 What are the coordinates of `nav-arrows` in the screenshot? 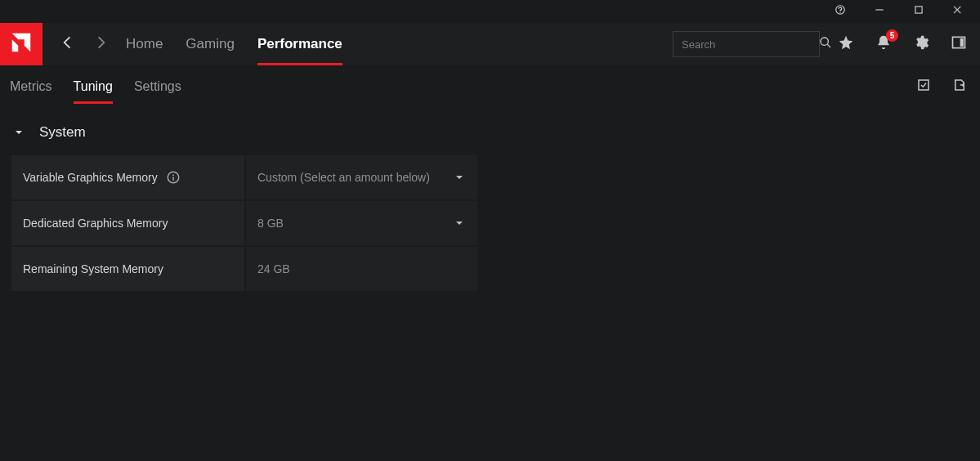 It's located at (84, 44).